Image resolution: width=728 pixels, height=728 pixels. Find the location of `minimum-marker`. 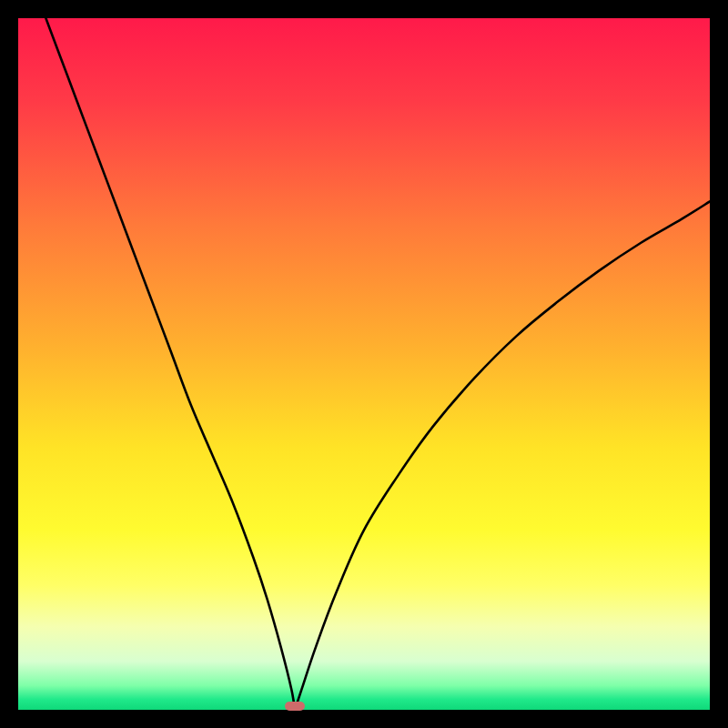

minimum-marker is located at coordinates (295, 706).